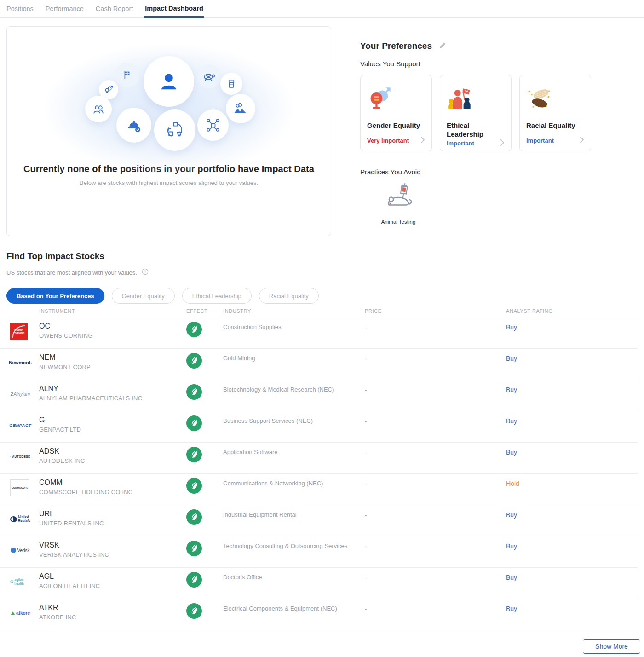 This screenshot has width=644, height=657. What do you see at coordinates (20, 363) in the screenshot?
I see `company-logo: Newmont.` at bounding box center [20, 363].